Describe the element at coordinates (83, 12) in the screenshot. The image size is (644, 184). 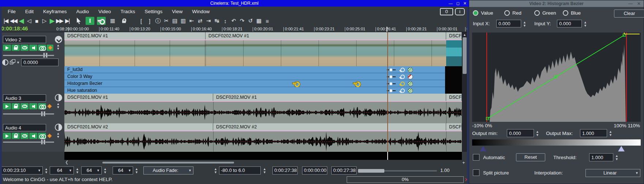
I see `menu-audio: Audio` at that location.